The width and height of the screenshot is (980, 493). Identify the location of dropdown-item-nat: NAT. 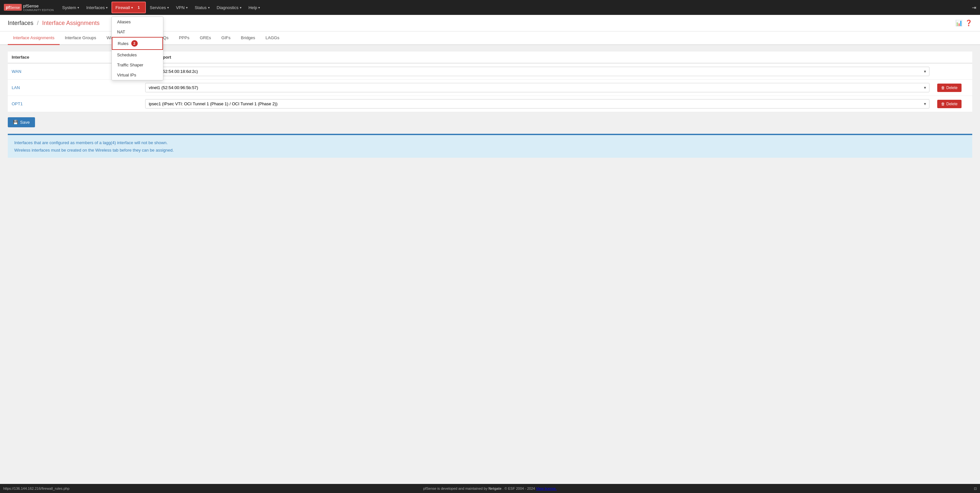
(137, 32).